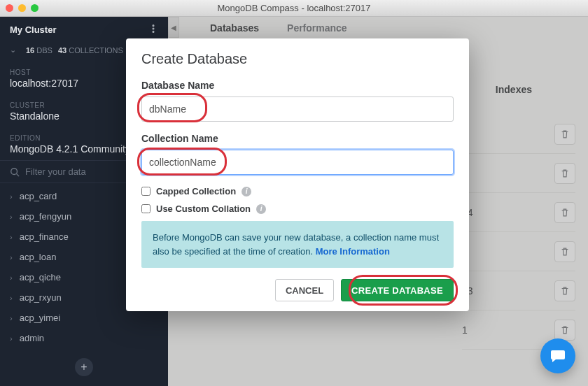  What do you see at coordinates (196, 192) in the screenshot?
I see `capped-label: Capped Collection` at bounding box center [196, 192].